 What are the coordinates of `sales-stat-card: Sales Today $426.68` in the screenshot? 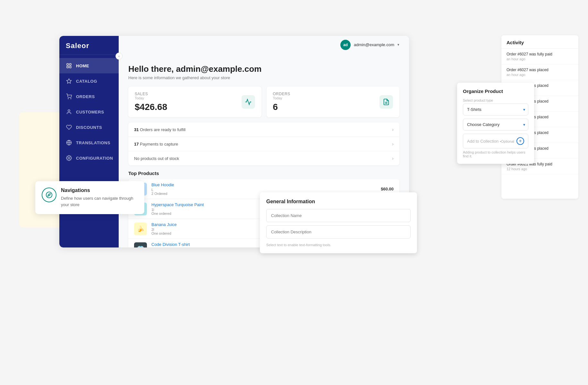 It's located at (195, 102).